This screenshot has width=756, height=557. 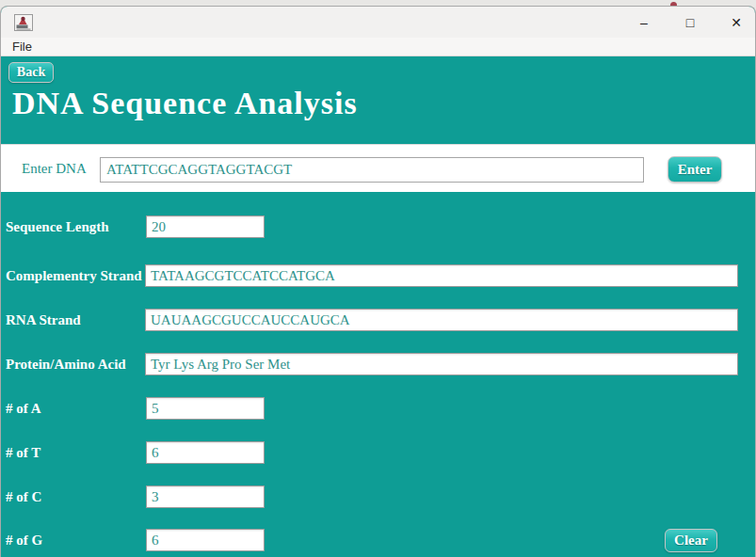 I want to click on field-row-rna-strand: RNA Strand, so click(x=378, y=320).